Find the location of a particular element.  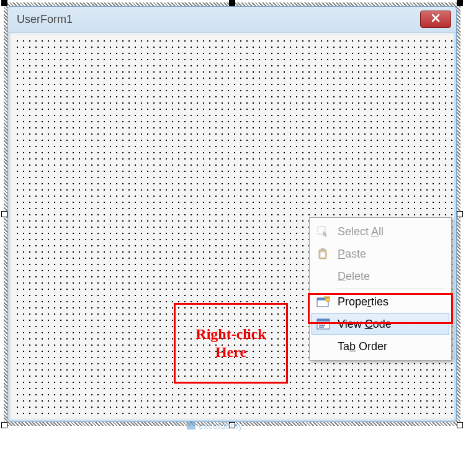

menu-separator is located at coordinates (391, 289).